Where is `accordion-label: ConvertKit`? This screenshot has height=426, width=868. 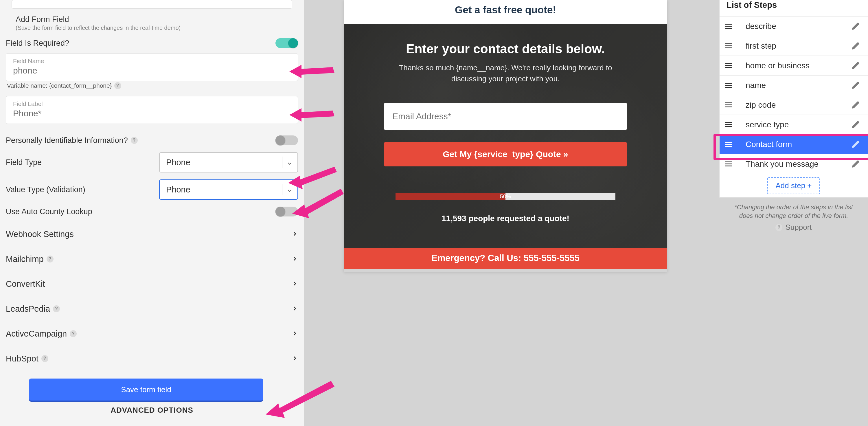 accordion-label: ConvertKit is located at coordinates (25, 284).